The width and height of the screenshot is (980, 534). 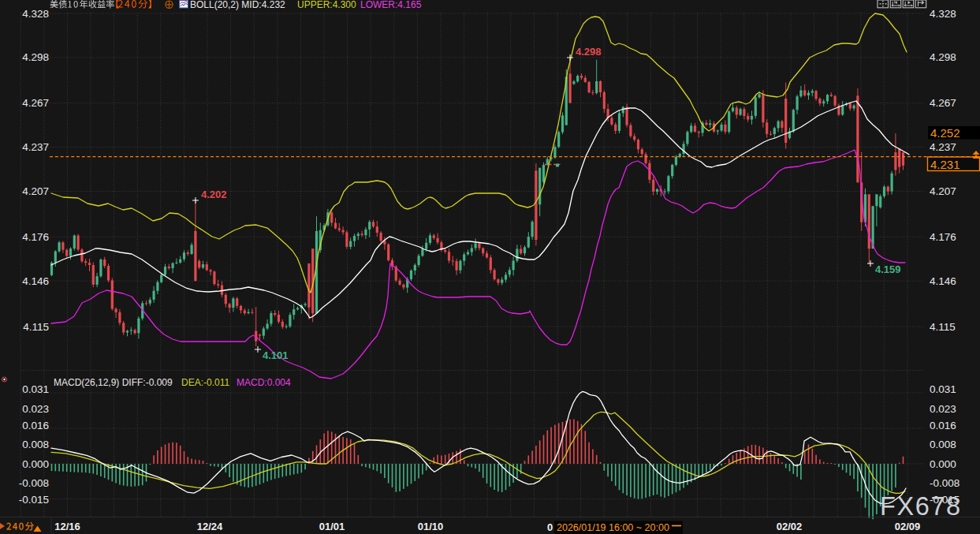 What do you see at coordinates (210, 527) in the screenshot?
I see `svg-text: 12/24` at bounding box center [210, 527].